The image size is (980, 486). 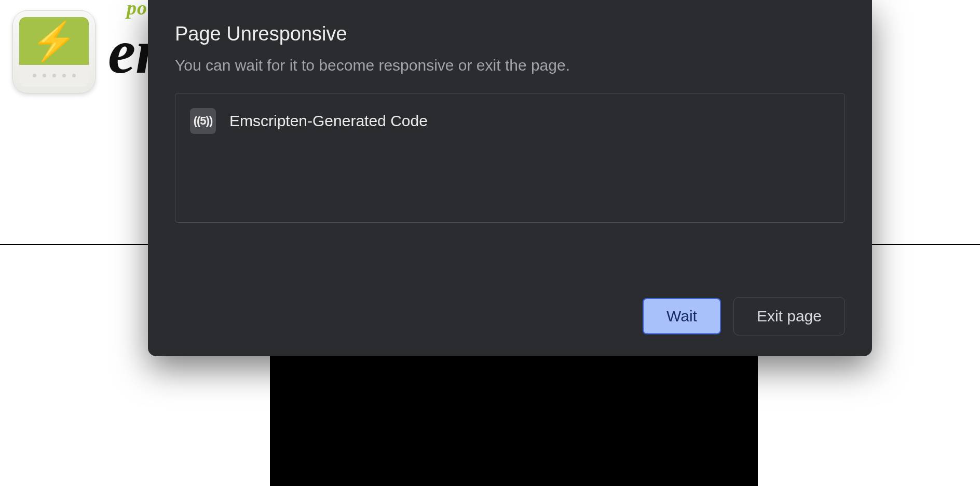 What do you see at coordinates (682, 316) in the screenshot?
I see `wait-button: Wait` at bounding box center [682, 316].